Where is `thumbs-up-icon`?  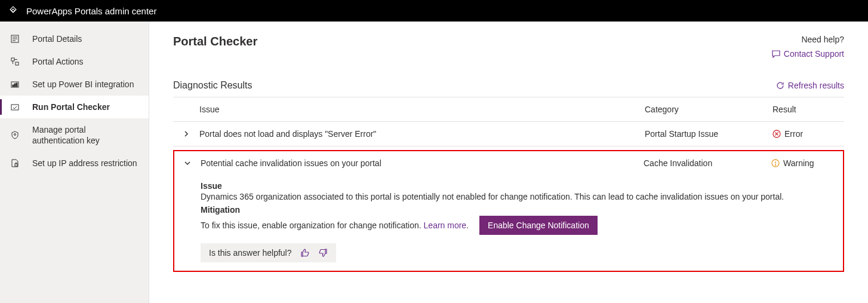 thumbs-up-icon is located at coordinates (305, 253).